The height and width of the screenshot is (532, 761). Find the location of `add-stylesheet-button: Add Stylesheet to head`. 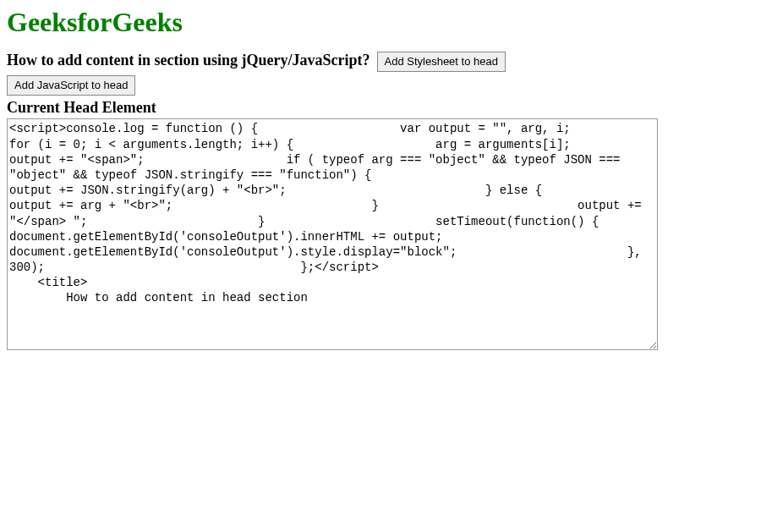

add-stylesheet-button: Add Stylesheet to head is located at coordinates (441, 62).